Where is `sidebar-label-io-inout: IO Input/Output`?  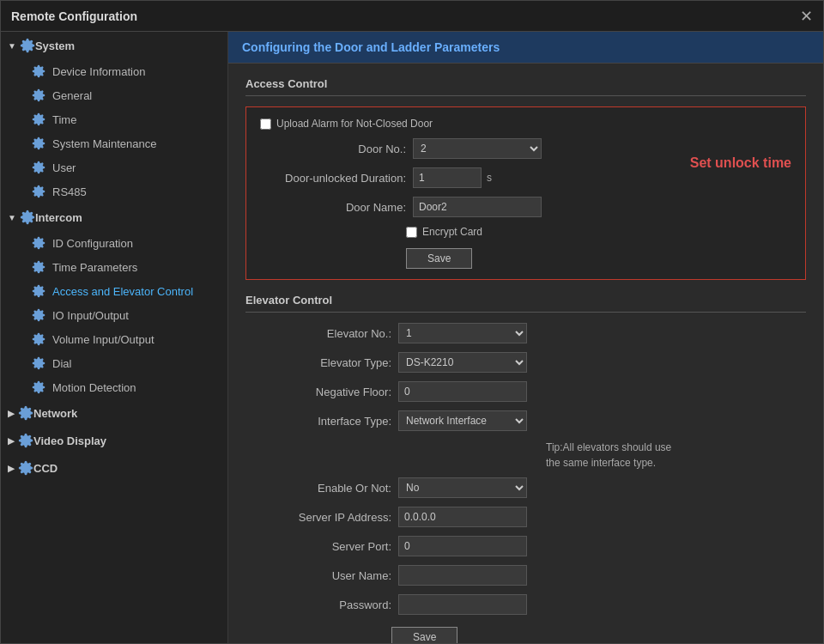 sidebar-label-io-inout: IO Input/Output is located at coordinates (91, 316).